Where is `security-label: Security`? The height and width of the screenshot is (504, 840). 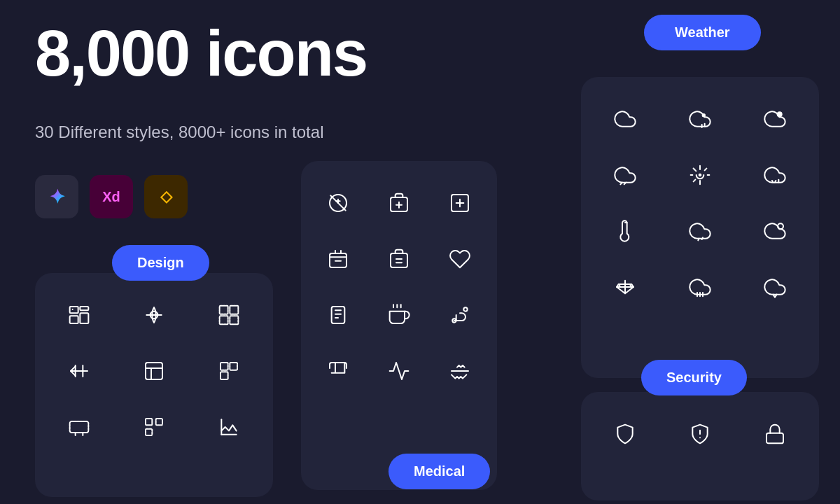 security-label: Security is located at coordinates (694, 378).